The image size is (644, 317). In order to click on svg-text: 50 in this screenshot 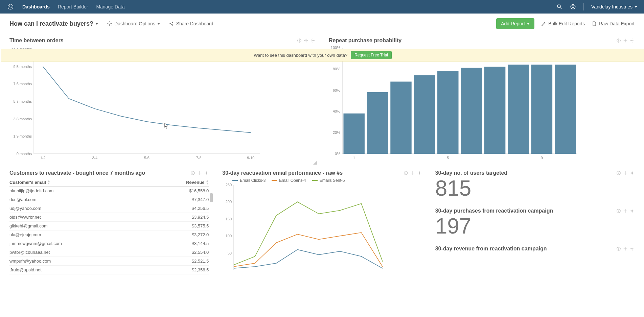, I will do `click(230, 253)`.